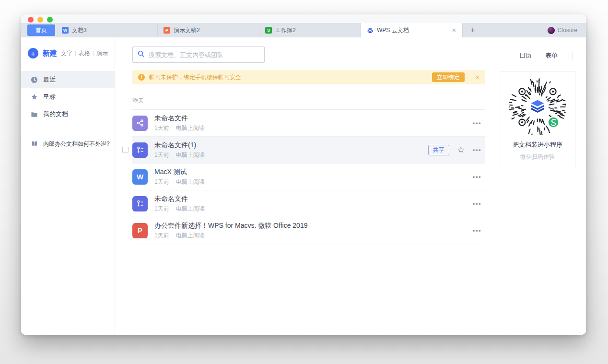 The image size is (608, 364). Describe the element at coordinates (49, 97) in the screenshot. I see `sidebar-item-label: 星标` at that location.